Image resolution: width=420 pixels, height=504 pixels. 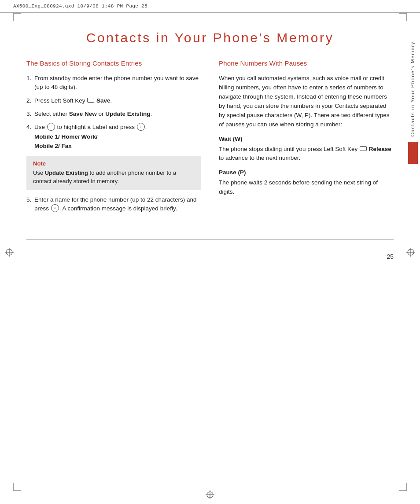 I want to click on corner-mark-br, so click(x=403, y=487).